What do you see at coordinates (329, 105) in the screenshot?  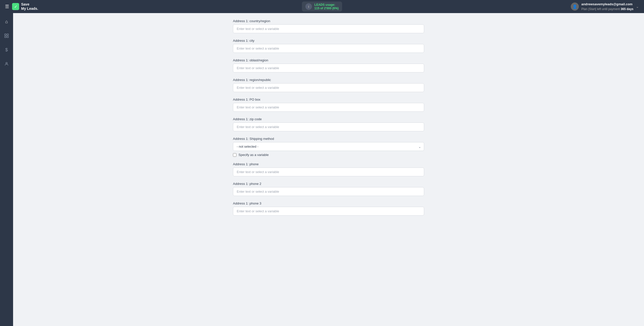 I see `field-group-po-box: Address 1: PO box` at bounding box center [329, 105].